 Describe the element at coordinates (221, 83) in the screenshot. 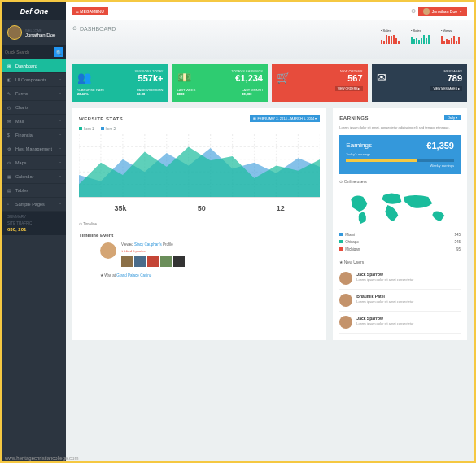

I see `stat-card: 💵TODAY'S EARNINGS€1,234LAST WEEK€000LAST…` at that location.